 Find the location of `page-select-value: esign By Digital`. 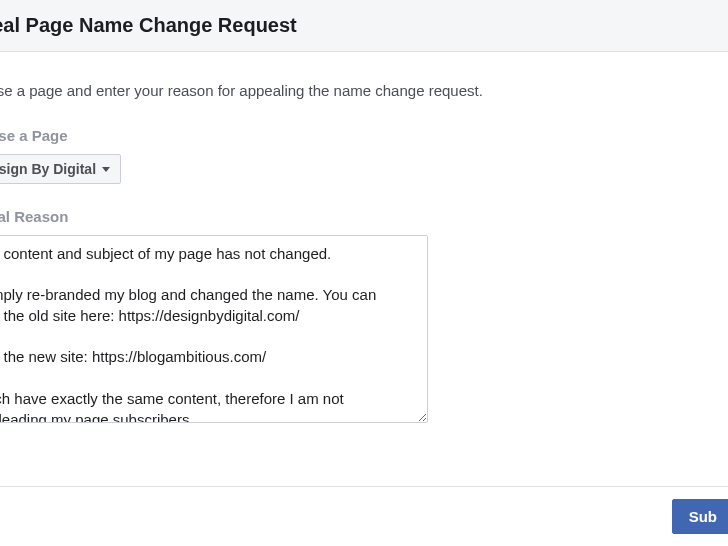

page-select-value: esign By Digital is located at coordinates (48, 169).